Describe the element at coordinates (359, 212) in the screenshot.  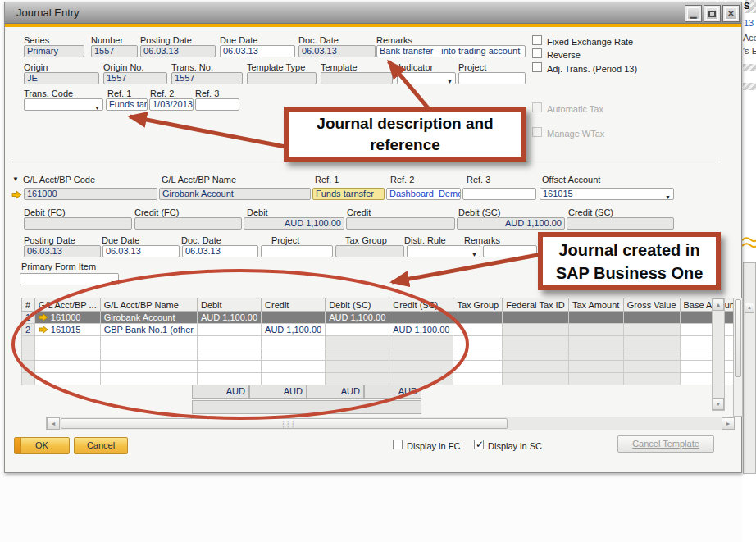
I see `credit-label: Credit` at that location.